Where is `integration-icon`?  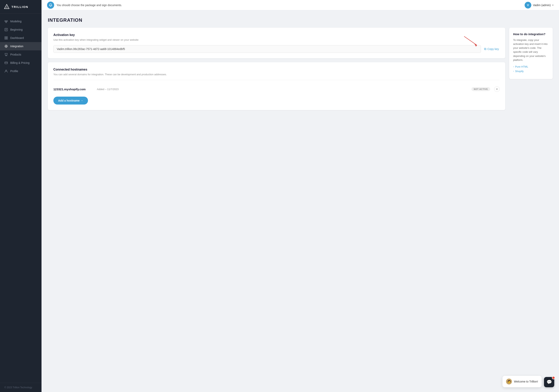 integration-icon is located at coordinates (6, 46).